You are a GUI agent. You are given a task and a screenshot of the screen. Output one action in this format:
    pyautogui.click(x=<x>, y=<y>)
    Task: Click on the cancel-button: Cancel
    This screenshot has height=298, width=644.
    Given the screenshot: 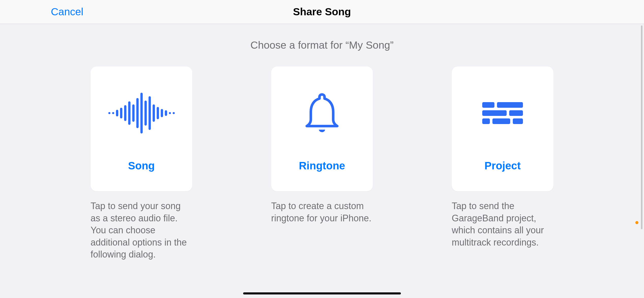 What is the action you would take?
    pyautogui.click(x=67, y=12)
    